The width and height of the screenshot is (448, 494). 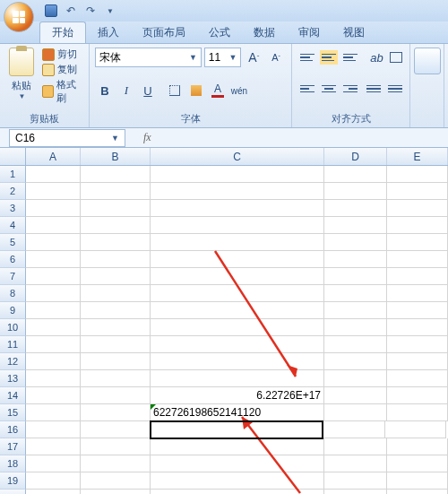 I want to click on cell-C7, so click(x=237, y=276).